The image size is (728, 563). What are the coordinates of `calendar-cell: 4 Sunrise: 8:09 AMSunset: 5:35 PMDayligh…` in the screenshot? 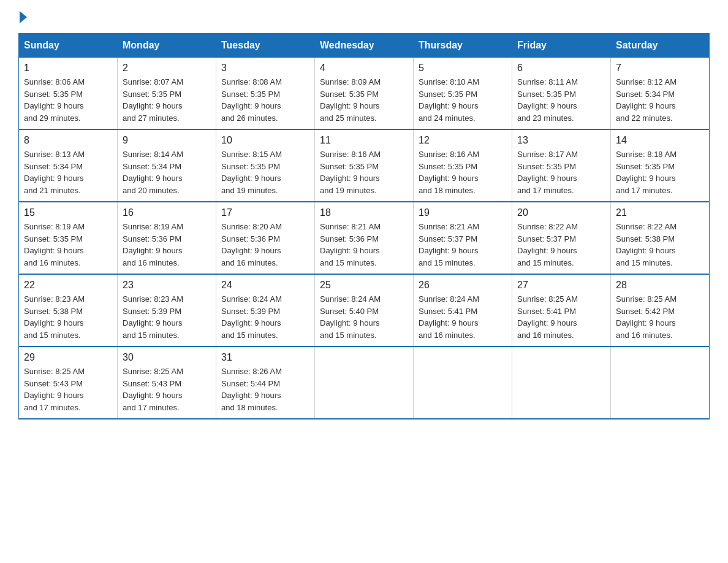 It's located at (364, 94).